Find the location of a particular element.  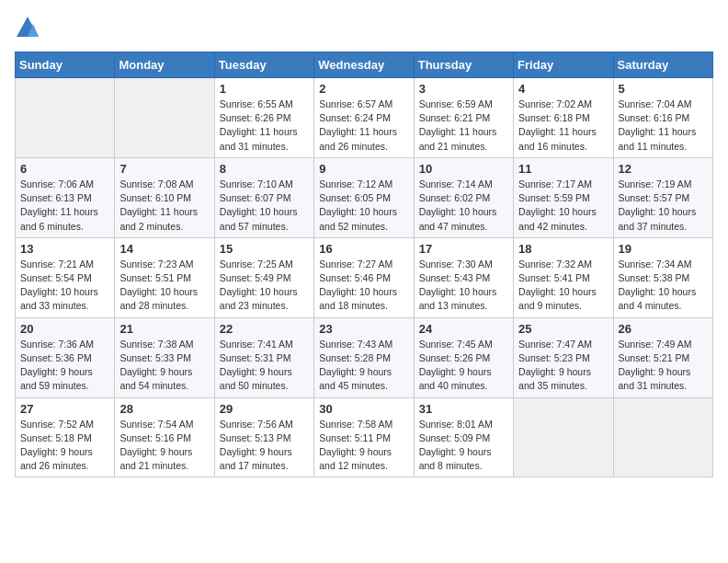

day-info: Sunrise: 8:01 AMSunset: 5:09 PMDaylight:… is located at coordinates (463, 445).